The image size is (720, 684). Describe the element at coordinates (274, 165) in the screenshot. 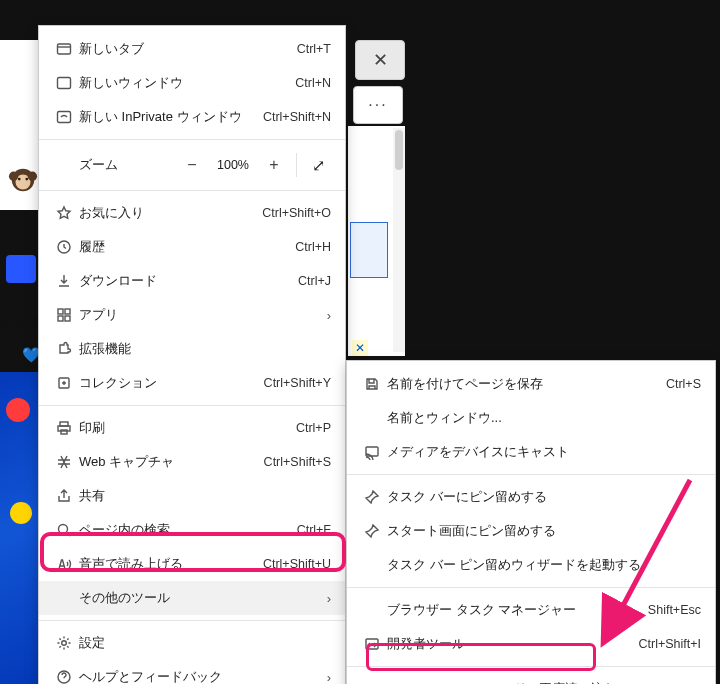

I see `zoom-in-button: +` at that location.